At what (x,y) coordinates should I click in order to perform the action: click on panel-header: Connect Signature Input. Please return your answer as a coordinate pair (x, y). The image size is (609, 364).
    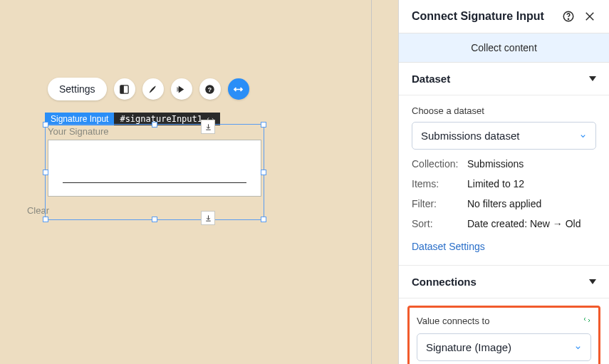
    Looking at the image, I should click on (504, 16).